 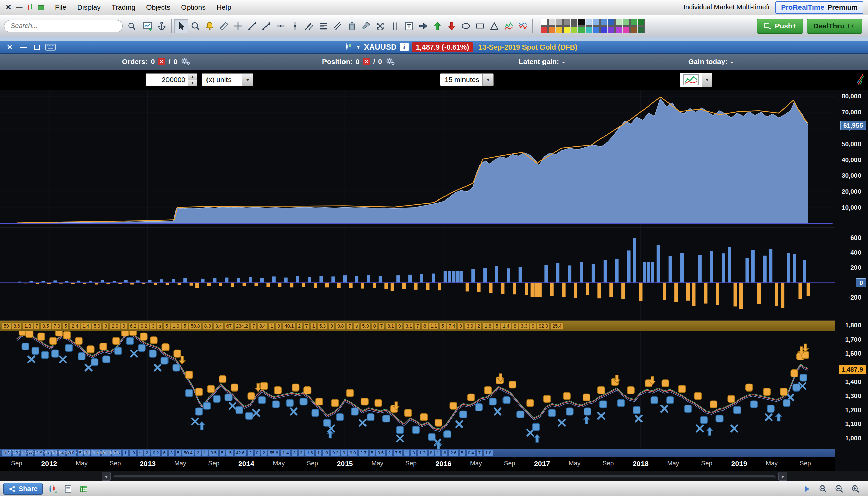 What do you see at coordinates (195, 26) in the screenshot?
I see `zoom-tool-icon` at bounding box center [195, 26].